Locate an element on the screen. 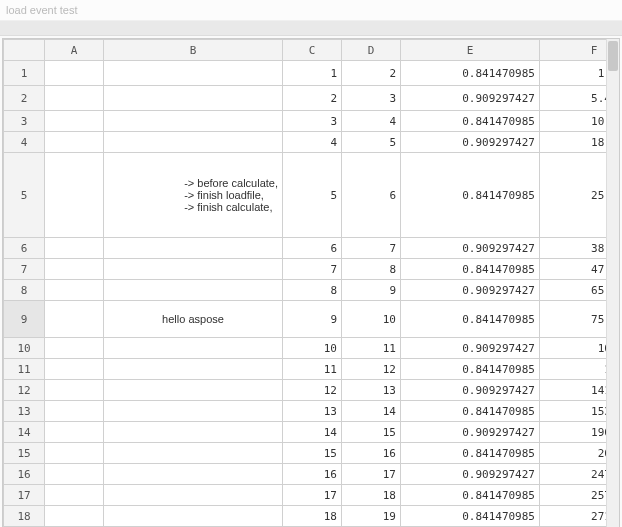  cell-A3 is located at coordinates (74, 122).